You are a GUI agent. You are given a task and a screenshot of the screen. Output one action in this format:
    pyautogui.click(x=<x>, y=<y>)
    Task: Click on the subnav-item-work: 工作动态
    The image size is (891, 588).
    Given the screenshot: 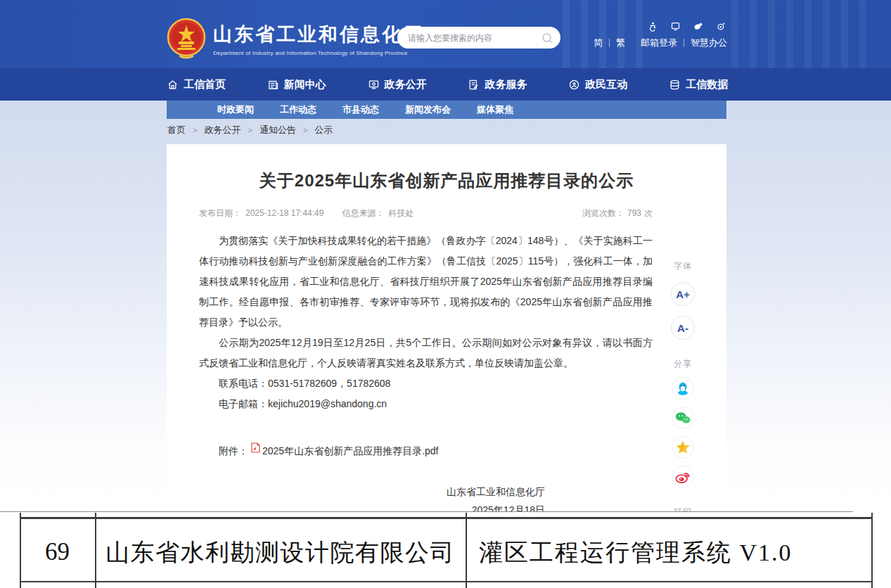 What is the action you would take?
    pyautogui.click(x=298, y=110)
    